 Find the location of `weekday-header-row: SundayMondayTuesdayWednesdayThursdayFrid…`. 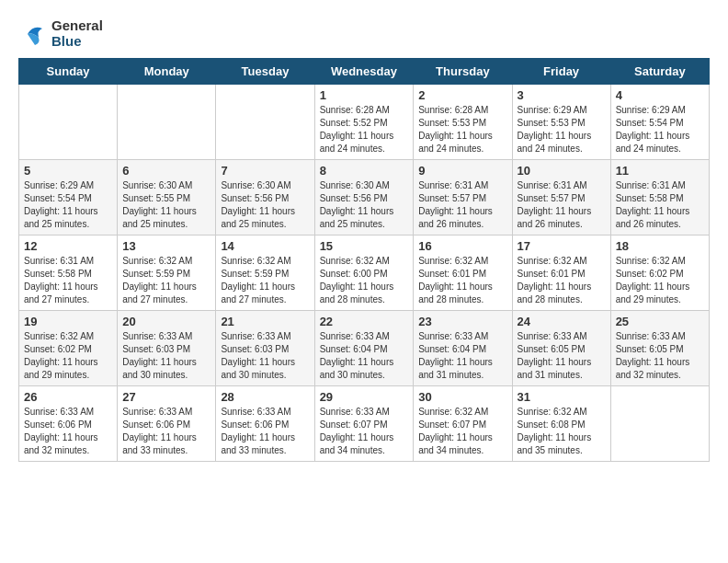

weekday-header-row: SundayMondayTuesdayWednesdayThursdayFrid… is located at coordinates (364, 72).